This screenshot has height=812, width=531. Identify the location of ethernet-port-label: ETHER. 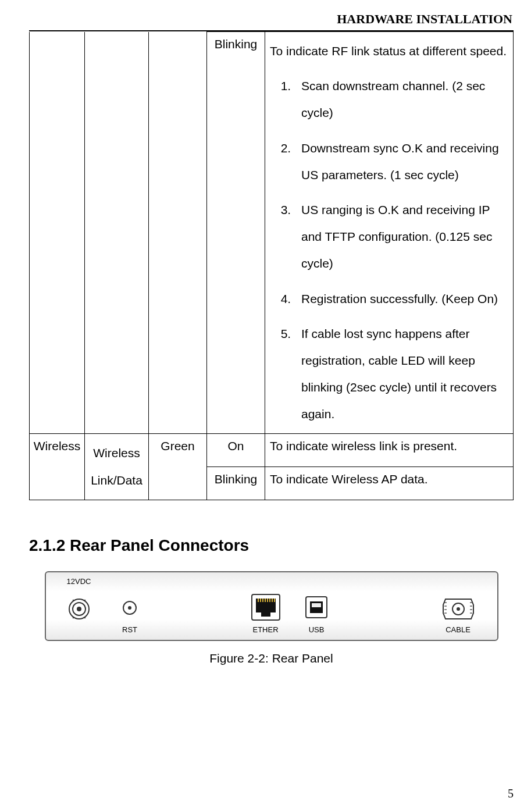
(265, 629).